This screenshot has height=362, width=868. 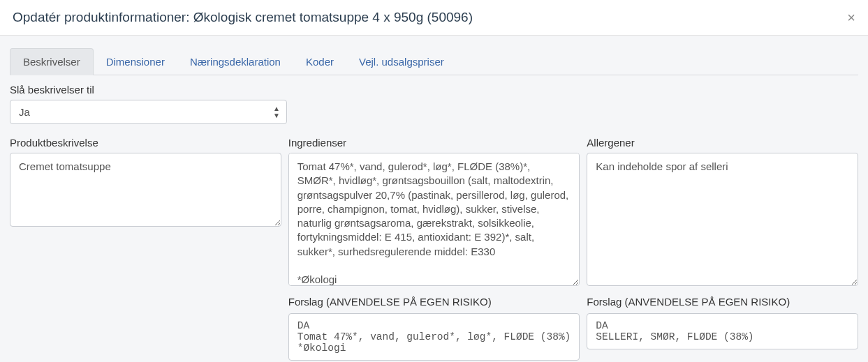 I want to click on ingredients-label: Ingredienser, so click(x=434, y=142).